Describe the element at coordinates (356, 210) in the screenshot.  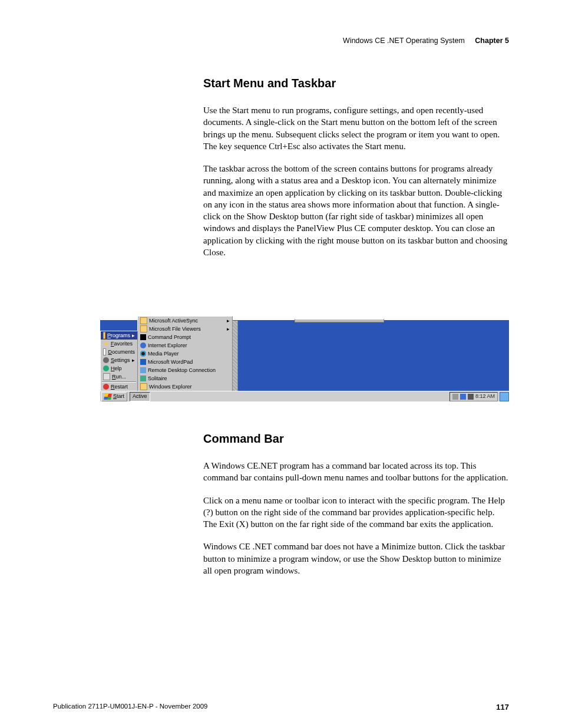
I see `para: The taskbar across the bottom of the scr…` at that location.